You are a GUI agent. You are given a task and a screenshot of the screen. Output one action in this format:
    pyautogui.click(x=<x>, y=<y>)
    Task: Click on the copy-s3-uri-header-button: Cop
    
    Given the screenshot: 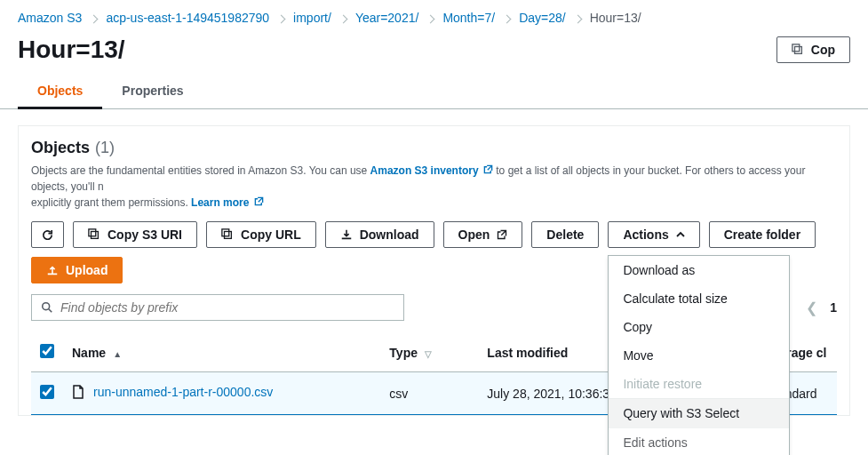 What is the action you would take?
    pyautogui.click(x=814, y=50)
    